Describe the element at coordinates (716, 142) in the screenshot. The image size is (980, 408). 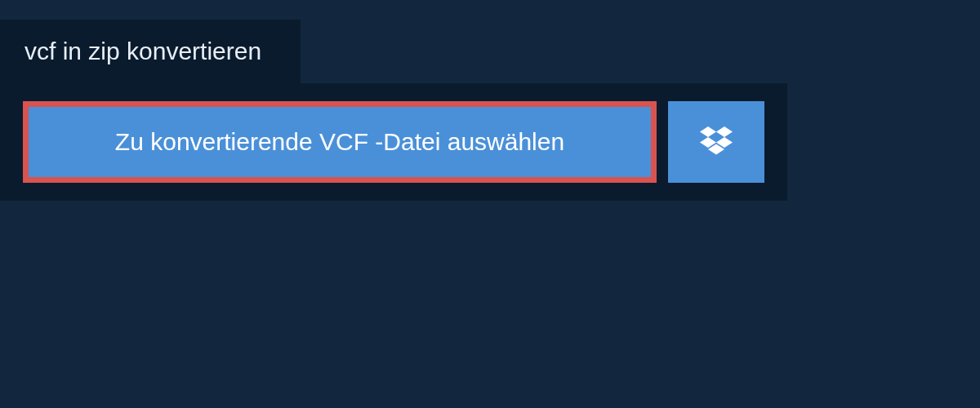
I see `dropbox-icon` at that location.